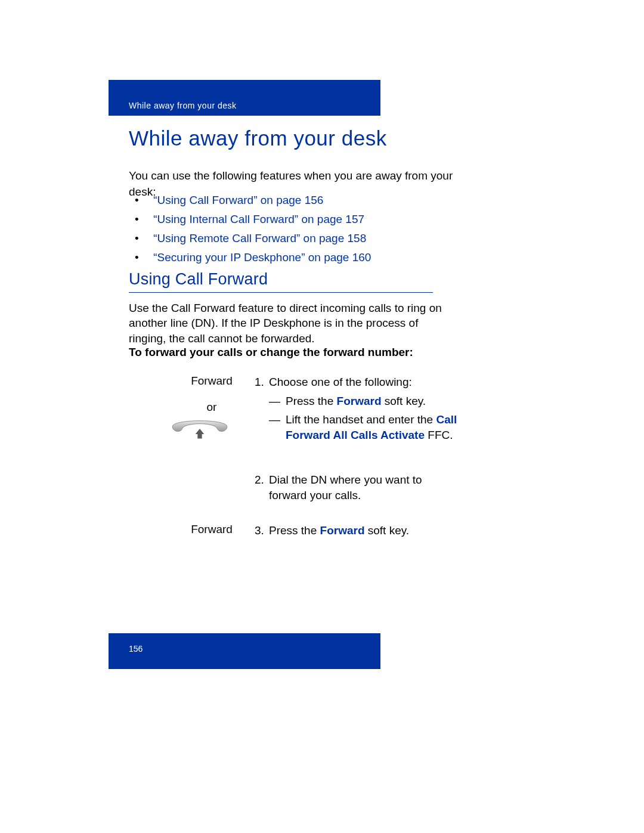 The width and height of the screenshot is (644, 833). Describe the element at coordinates (374, 401) in the screenshot. I see `option-text: Press the Forward soft key.` at that location.